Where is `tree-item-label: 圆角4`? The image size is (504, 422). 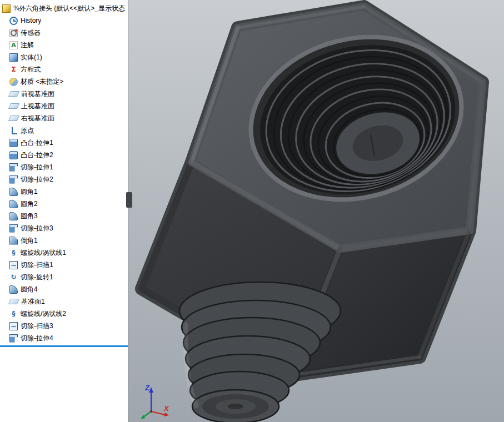
tree-item-label: 圆角4 is located at coordinates (29, 290).